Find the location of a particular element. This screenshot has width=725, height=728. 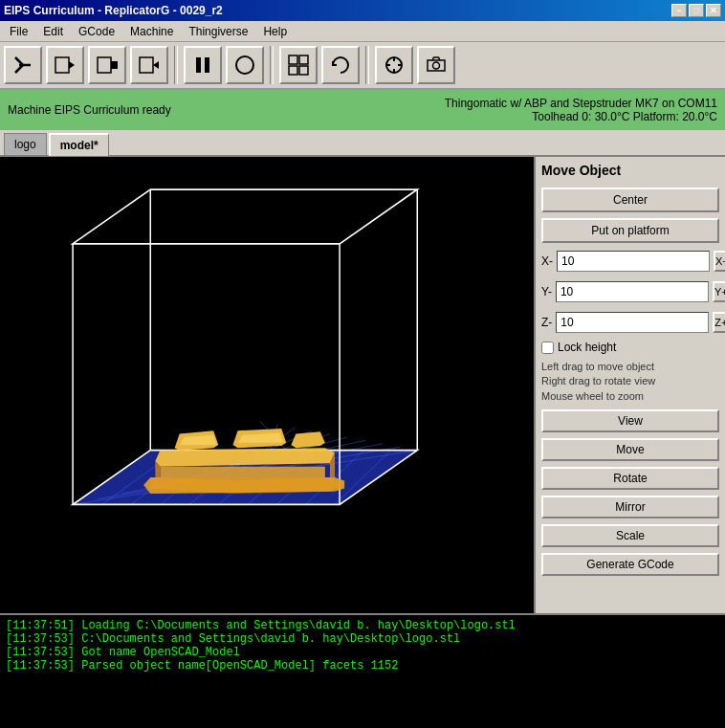

x-value-input is located at coordinates (633, 261).